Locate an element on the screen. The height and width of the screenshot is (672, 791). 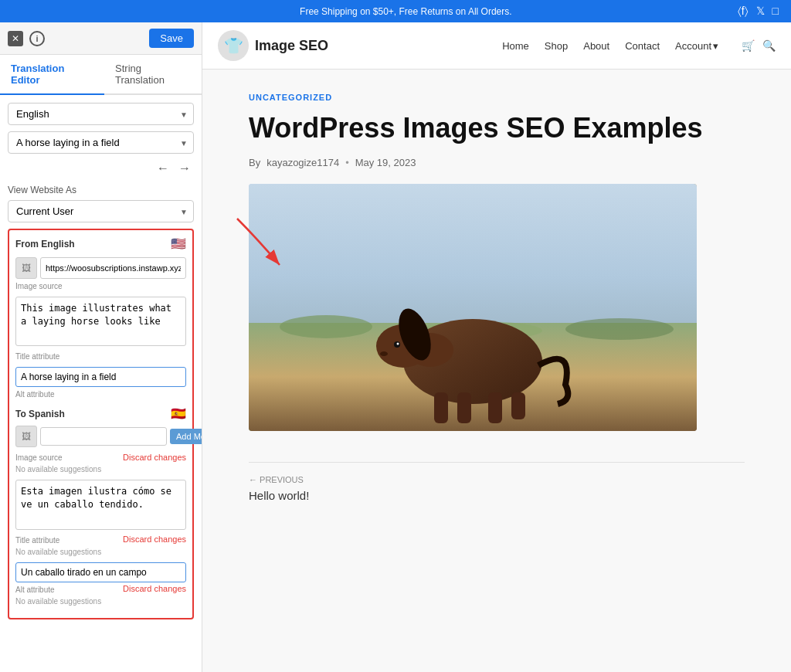
translation-section: From English 🇺🇸 🖼 Image source This imag… is located at coordinates (100, 424).